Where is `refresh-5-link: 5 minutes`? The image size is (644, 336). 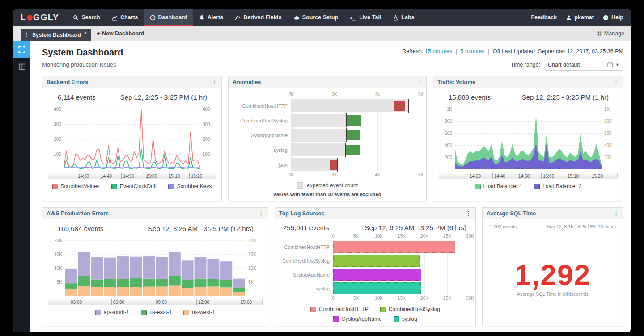
refresh-5-link: 5 minutes is located at coordinates (472, 51).